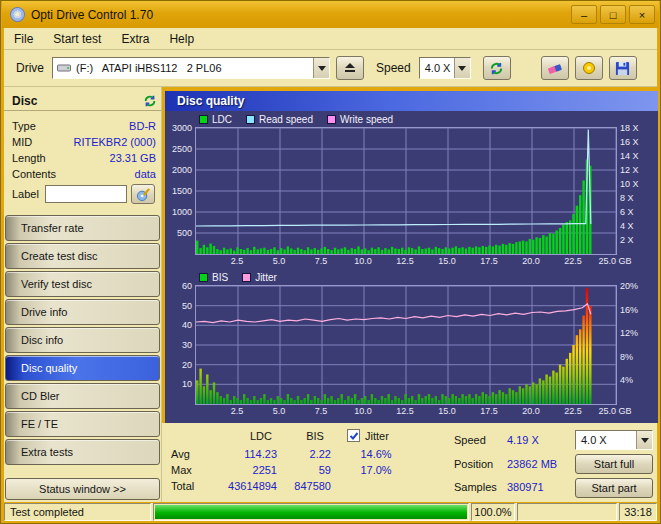  I want to click on legend-item: Write speed, so click(360, 120).